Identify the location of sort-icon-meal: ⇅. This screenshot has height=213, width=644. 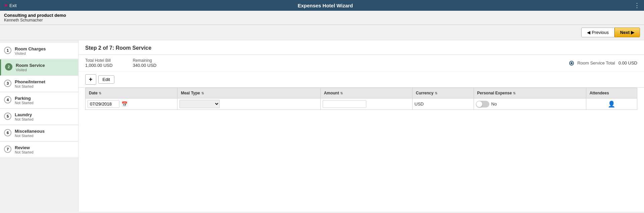
(203, 93).